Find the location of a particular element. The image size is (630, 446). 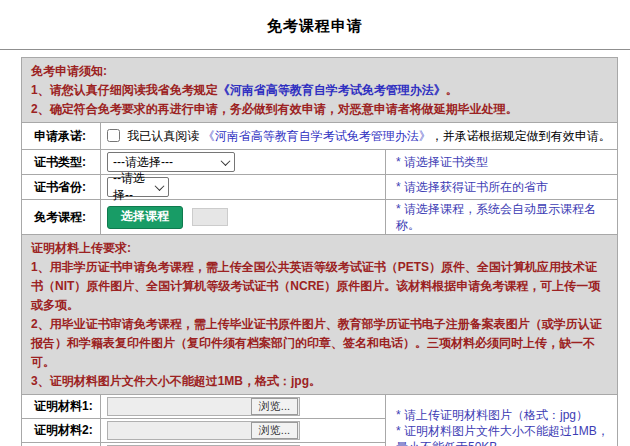

material-3-label: 证明材料3: is located at coordinates (62, 444).